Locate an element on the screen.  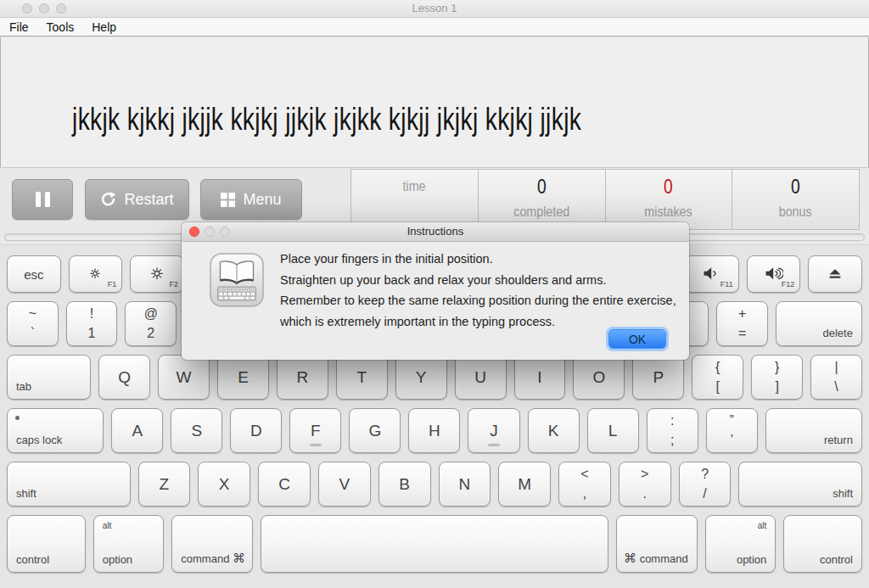
stat-bonus: 0 bonus is located at coordinates (796, 199).